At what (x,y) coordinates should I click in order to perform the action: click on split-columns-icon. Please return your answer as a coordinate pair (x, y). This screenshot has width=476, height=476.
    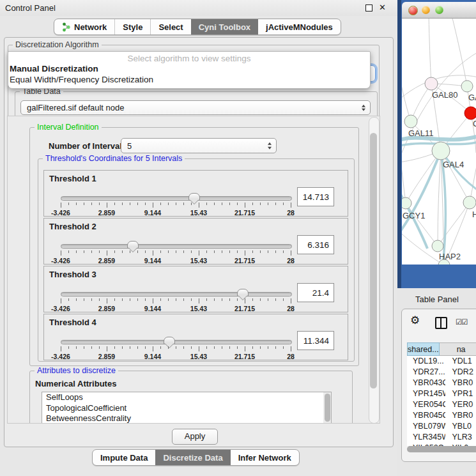
    Looking at the image, I should click on (441, 323).